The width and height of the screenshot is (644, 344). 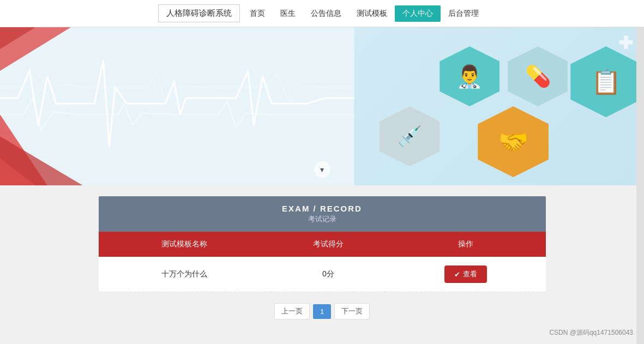 What do you see at coordinates (372, 14) in the screenshot?
I see `nav-test: 测试模板` at bounding box center [372, 14].